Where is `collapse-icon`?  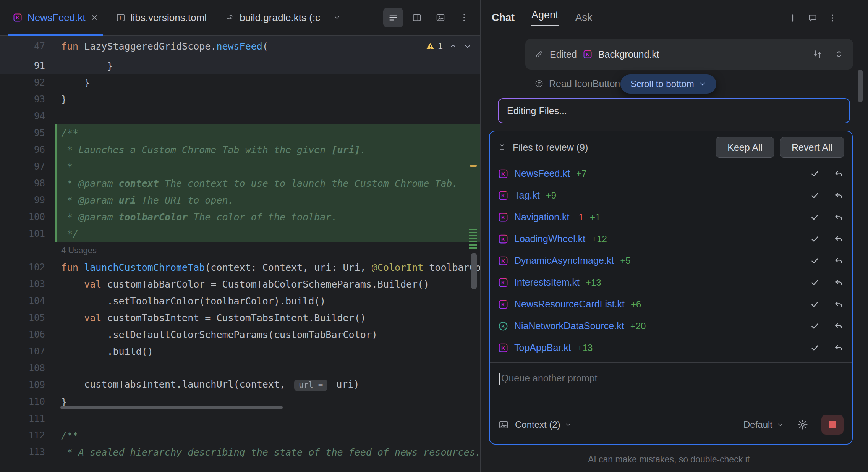 collapse-icon is located at coordinates (502, 147).